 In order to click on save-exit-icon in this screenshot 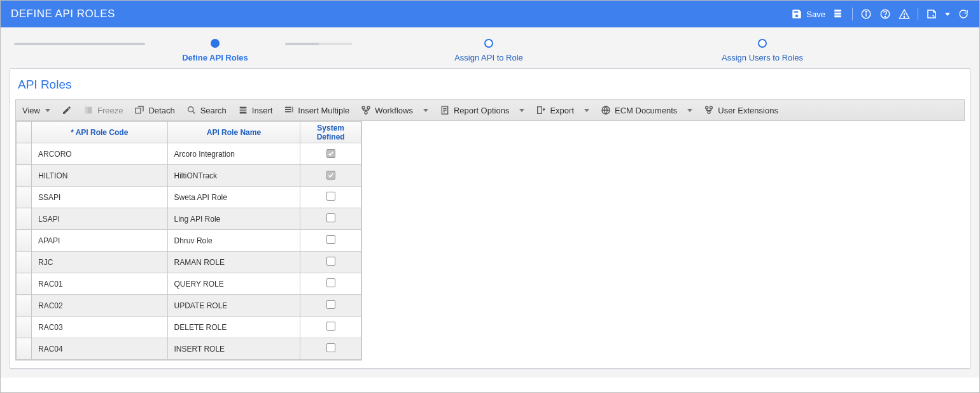, I will do `click(839, 14)`.